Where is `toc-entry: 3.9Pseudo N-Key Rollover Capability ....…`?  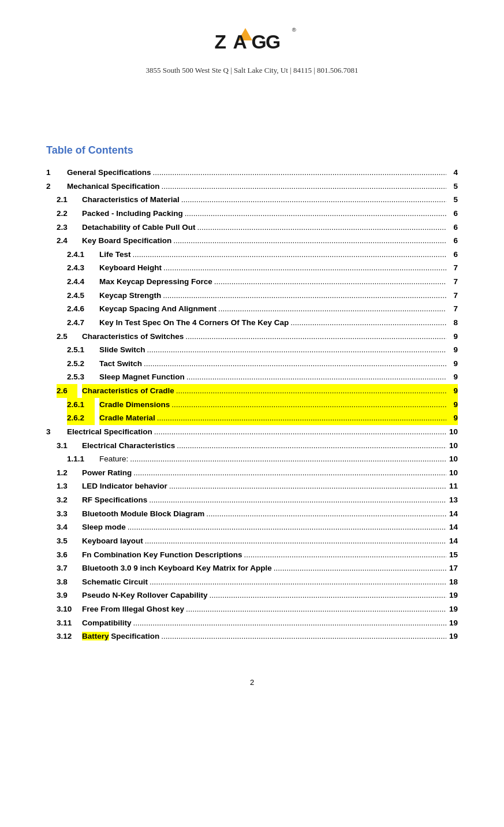 toc-entry: 3.9Pseudo N-Key Rollover Capability ....… is located at coordinates (257, 595).